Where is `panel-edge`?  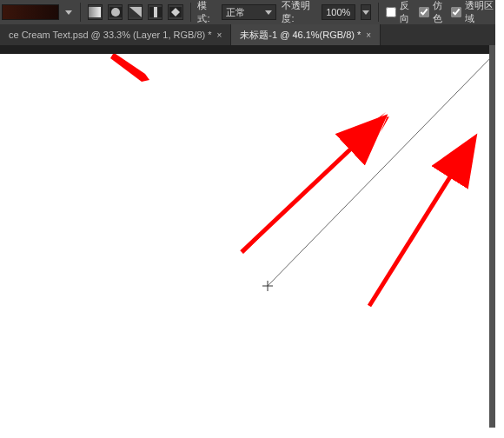
panel-edge is located at coordinates (492, 236).